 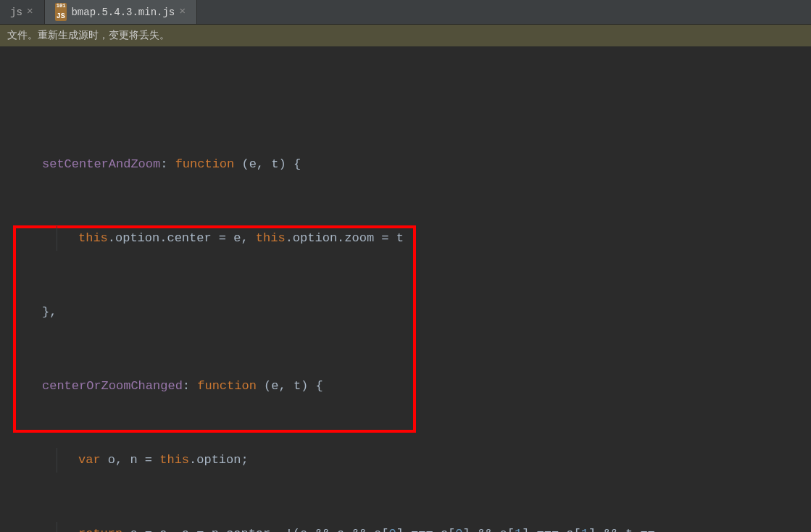 What do you see at coordinates (406, 165) in the screenshot?
I see `code-line: setCenterAndZoom: function (e, t) {` at bounding box center [406, 165].